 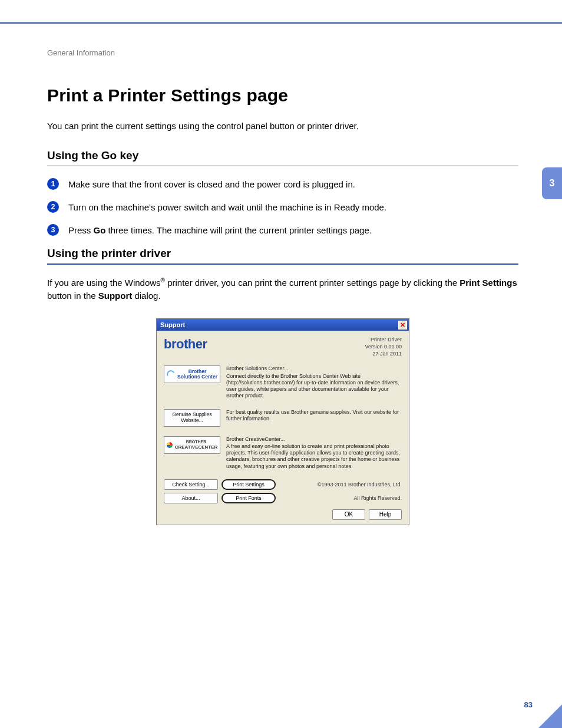 What do you see at coordinates (186, 344) in the screenshot?
I see `brother-logo: brother` at bounding box center [186, 344].